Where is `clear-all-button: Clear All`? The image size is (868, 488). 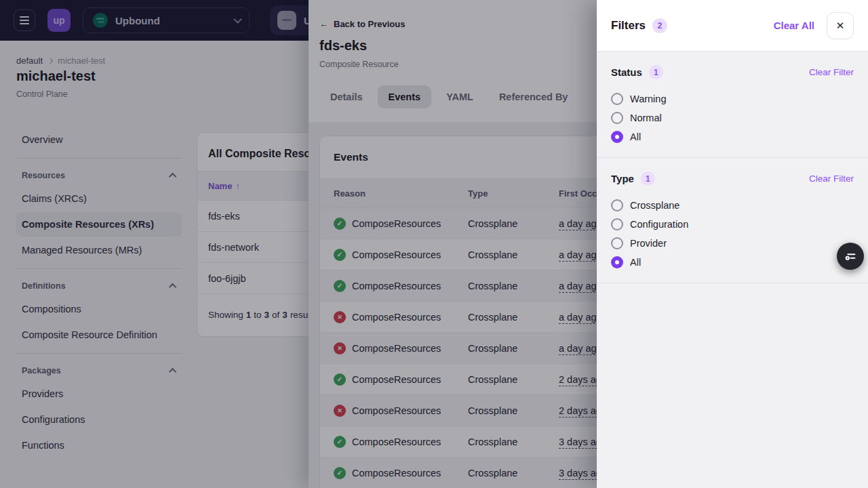
clear-all-button: Clear All is located at coordinates (794, 26).